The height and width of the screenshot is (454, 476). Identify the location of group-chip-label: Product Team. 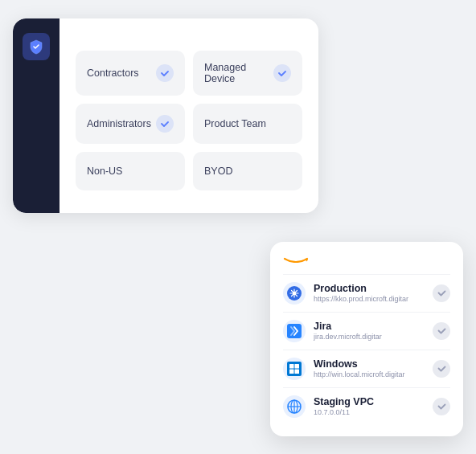
(235, 124).